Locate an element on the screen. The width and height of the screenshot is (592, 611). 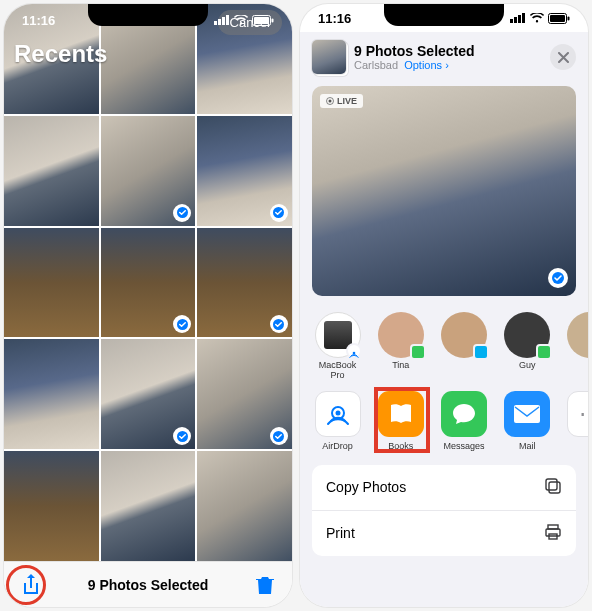
books-app-icon is located at coordinates (401, 414).